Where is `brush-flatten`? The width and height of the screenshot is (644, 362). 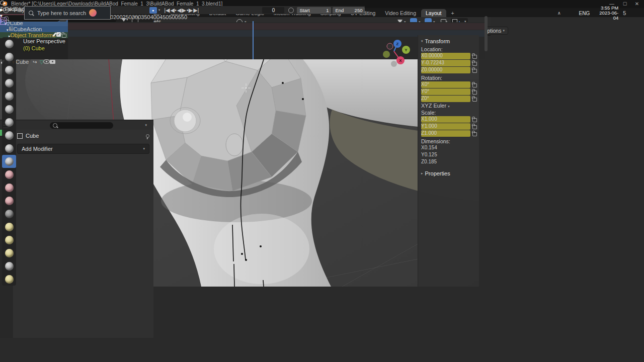 brush-flatten is located at coordinates (9, 174).